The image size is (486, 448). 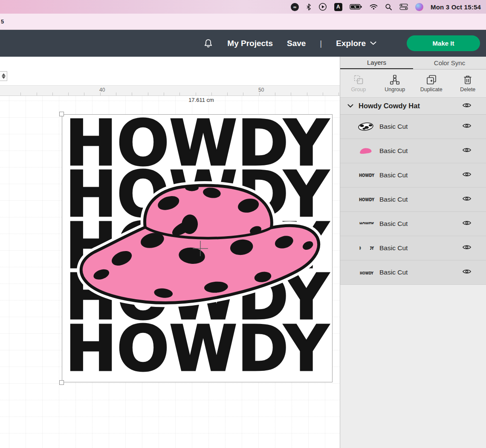 What do you see at coordinates (243, 22) in the screenshot?
I see `browser-tab-strip: 5` at bounding box center [243, 22].